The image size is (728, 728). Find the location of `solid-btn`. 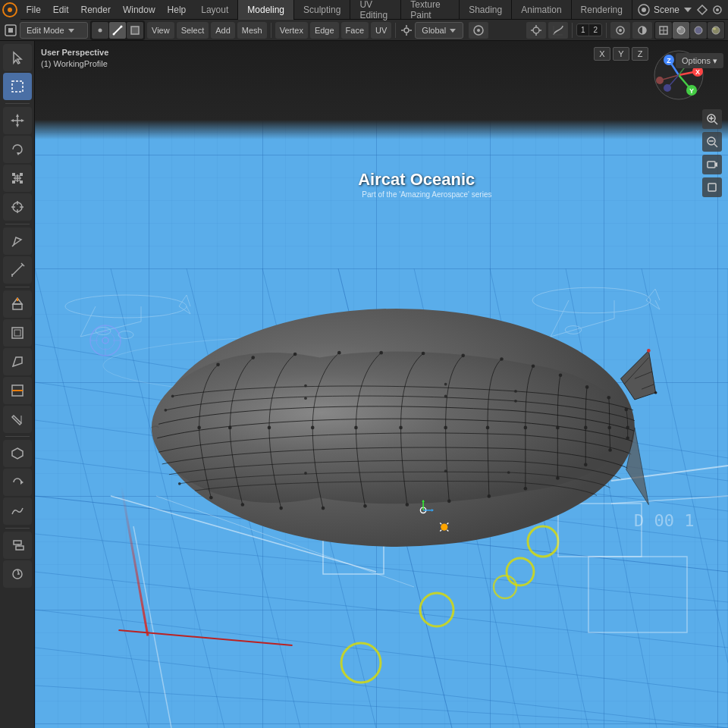

solid-btn is located at coordinates (681, 30).